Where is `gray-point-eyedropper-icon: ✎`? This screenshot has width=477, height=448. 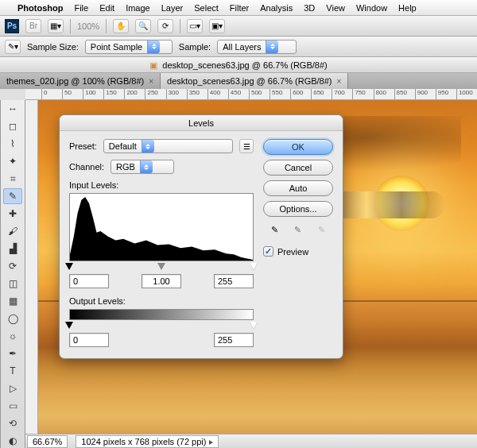 gray-point-eyedropper-icon: ✎ is located at coordinates (297, 230).